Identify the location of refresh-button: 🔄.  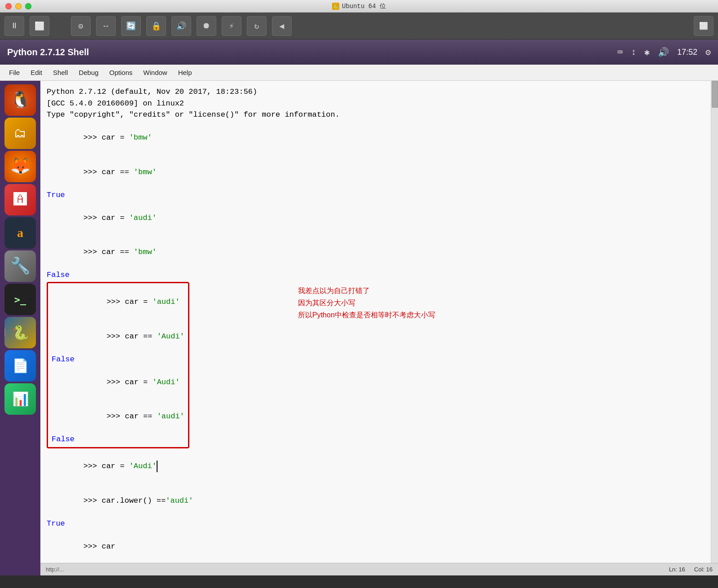
(131, 26).